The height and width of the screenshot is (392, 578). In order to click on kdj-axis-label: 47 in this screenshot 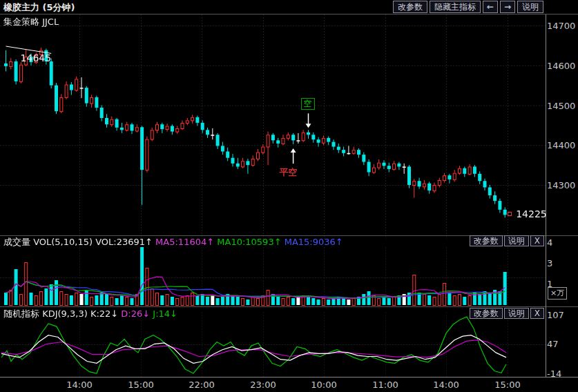, I will do `click(552, 344)`.